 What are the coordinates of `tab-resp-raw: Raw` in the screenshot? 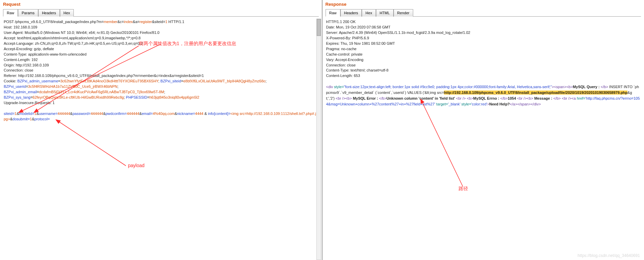 It's located at (333, 13).